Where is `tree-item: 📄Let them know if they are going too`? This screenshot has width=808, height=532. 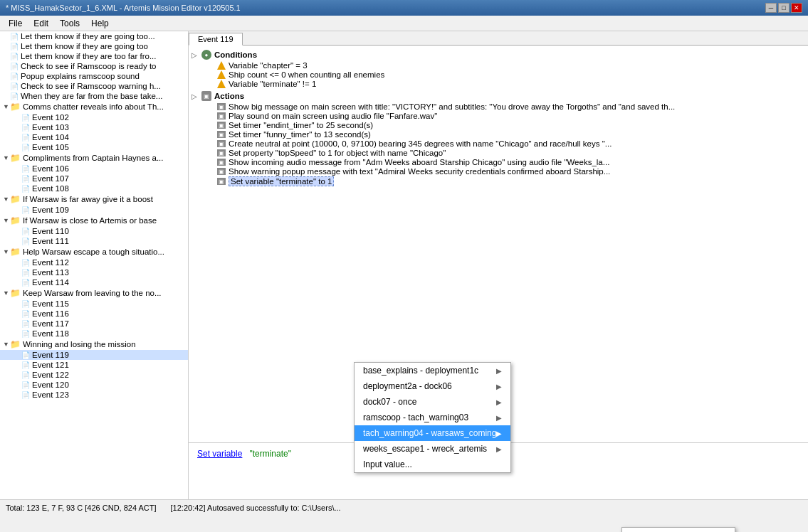 tree-item: 📄Let them know if they are going too is located at coordinates (94, 46).